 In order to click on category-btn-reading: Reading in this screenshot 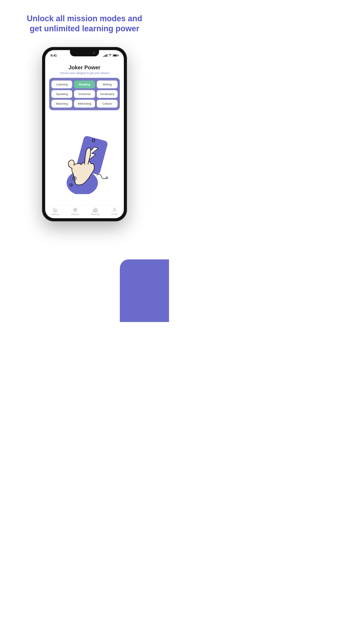, I will do `click(84, 84)`.